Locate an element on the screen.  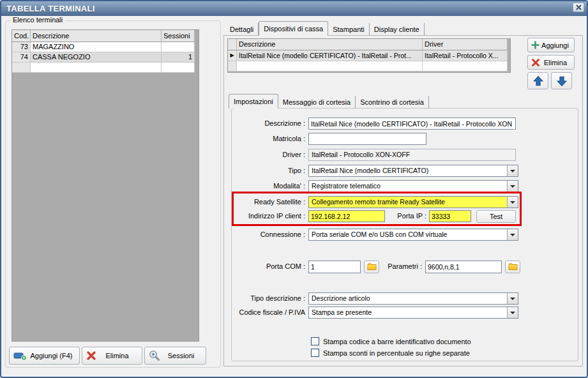
elimina-dispositivo-label: Elimina is located at coordinates (555, 63).